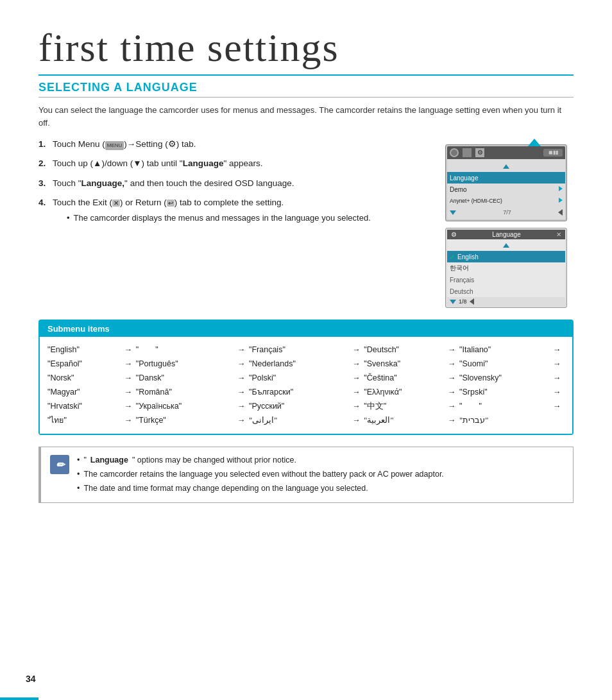 The image size is (612, 700). I want to click on step-4-bullet-1: The camcorder displays the menus and mes…, so click(250, 218).